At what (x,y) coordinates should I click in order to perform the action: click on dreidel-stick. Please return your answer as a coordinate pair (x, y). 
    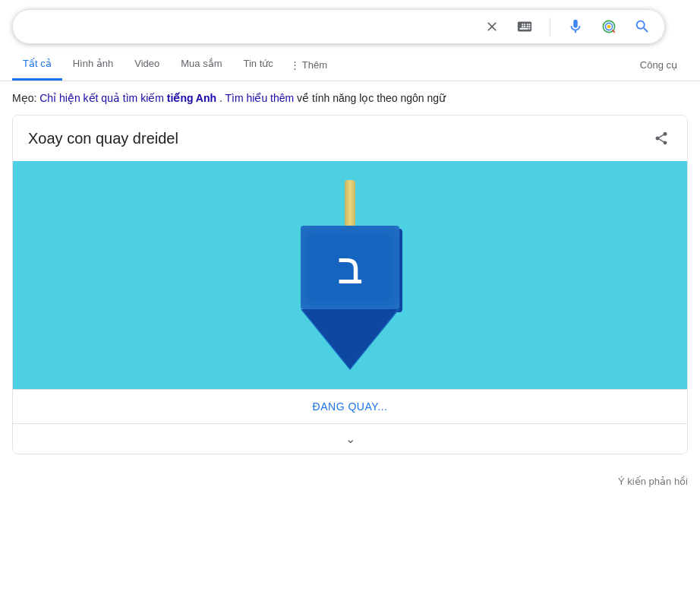
    Looking at the image, I should click on (350, 203).